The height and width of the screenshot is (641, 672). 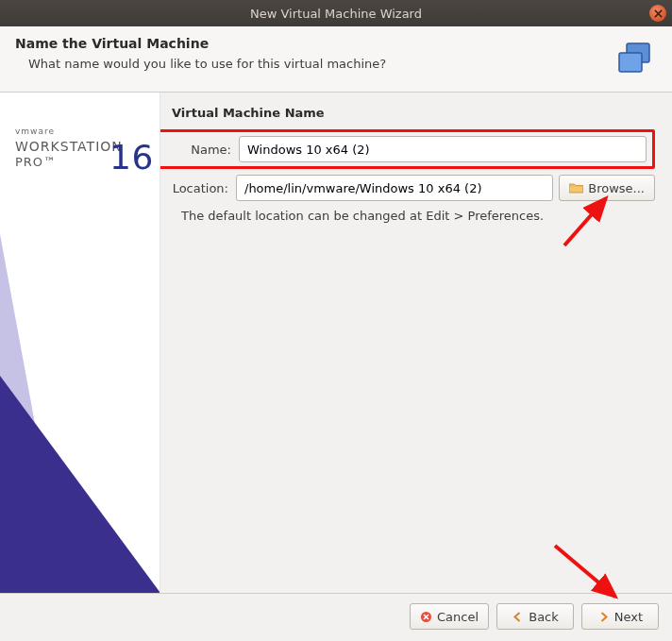 I want to click on name-label: Name:, so click(x=207, y=149).